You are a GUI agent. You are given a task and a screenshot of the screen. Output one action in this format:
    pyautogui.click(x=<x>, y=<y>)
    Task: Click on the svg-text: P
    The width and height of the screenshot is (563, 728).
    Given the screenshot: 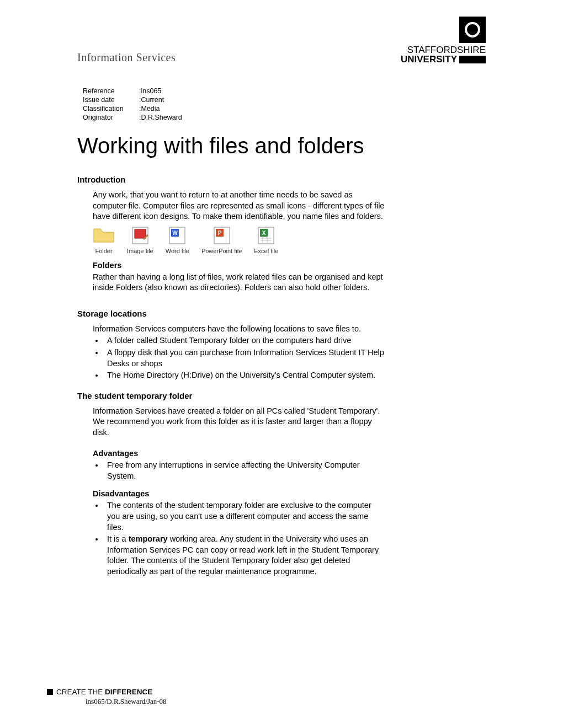 What is the action you would take?
    pyautogui.click(x=220, y=233)
    